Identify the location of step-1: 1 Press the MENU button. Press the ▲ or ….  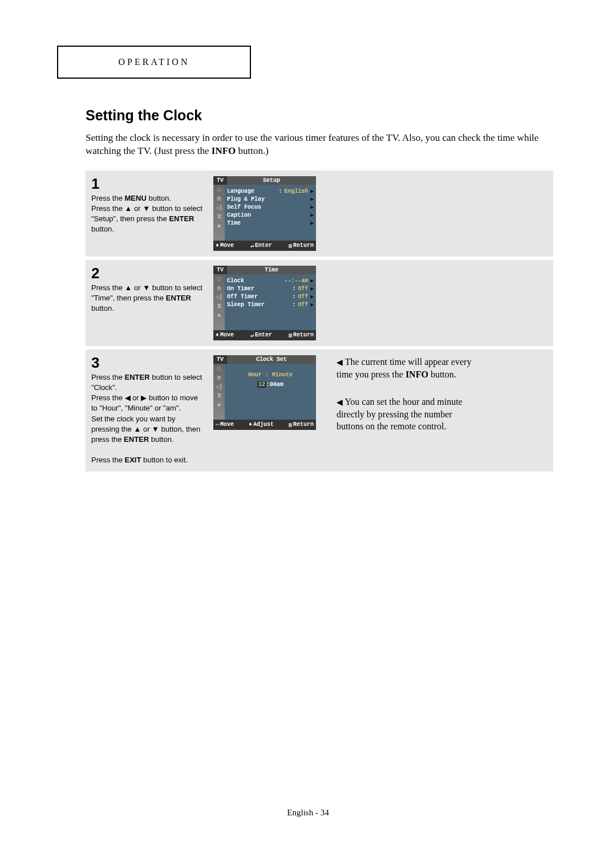
(319, 213).